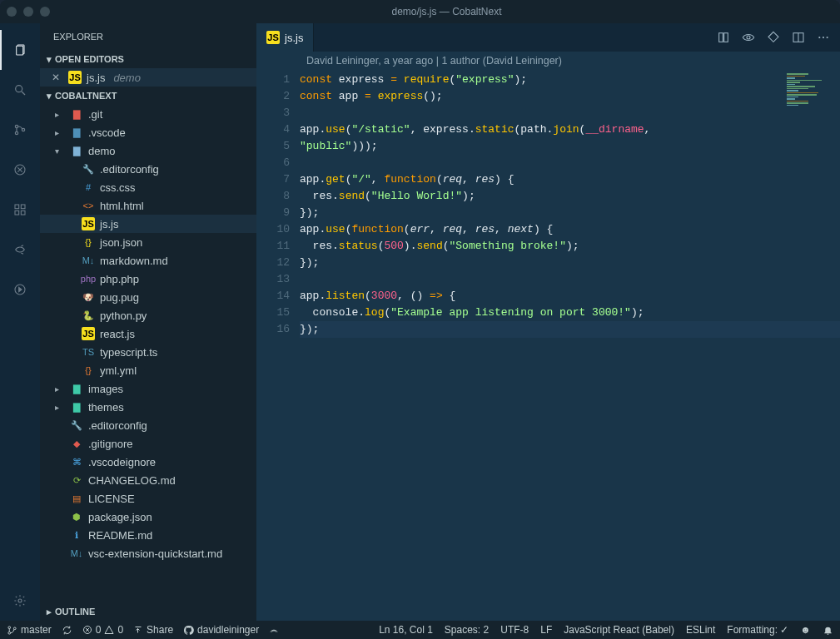 Image resolution: width=840 pixels, height=639 pixels. I want to click on project-section-header: ▾ COBALTNEXT, so click(148, 96).